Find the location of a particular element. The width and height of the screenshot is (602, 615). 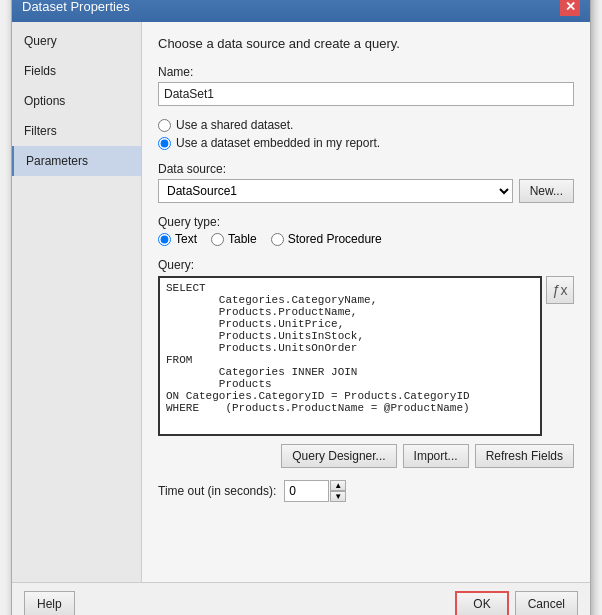

shared-dataset-label: Use a shared dataset. is located at coordinates (234, 125).